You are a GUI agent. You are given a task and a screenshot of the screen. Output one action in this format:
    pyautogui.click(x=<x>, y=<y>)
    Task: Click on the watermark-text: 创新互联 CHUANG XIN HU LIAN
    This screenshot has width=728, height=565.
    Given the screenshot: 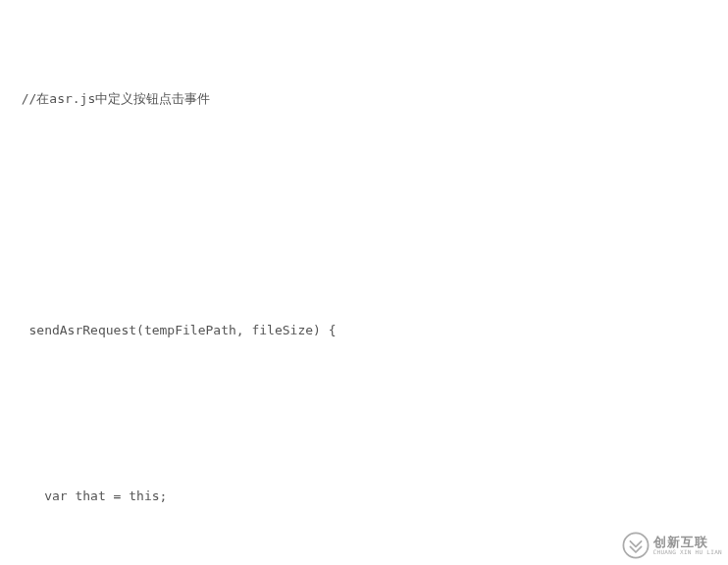 What is the action you would take?
    pyautogui.click(x=688, y=545)
    